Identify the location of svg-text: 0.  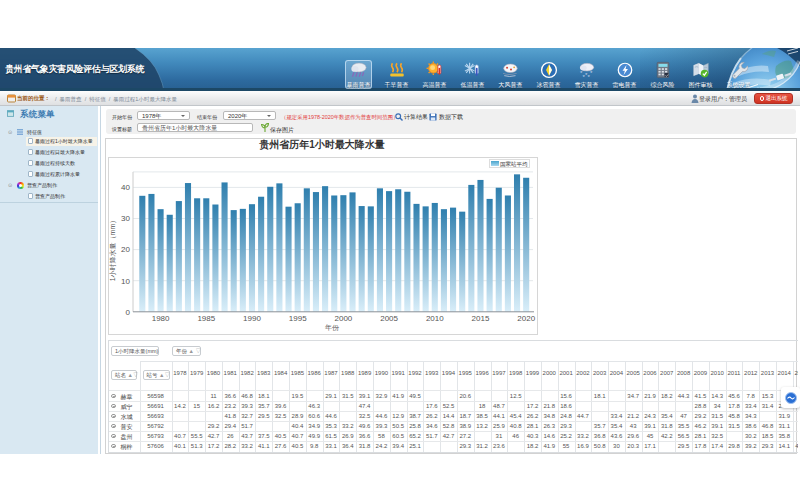
(128, 312).